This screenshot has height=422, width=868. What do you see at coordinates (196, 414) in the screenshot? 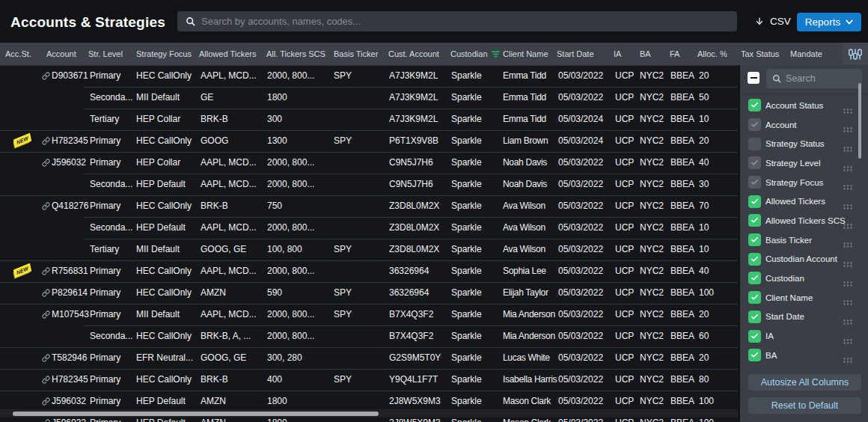
I see `horizontal-scrollbar-thumb` at bounding box center [196, 414].